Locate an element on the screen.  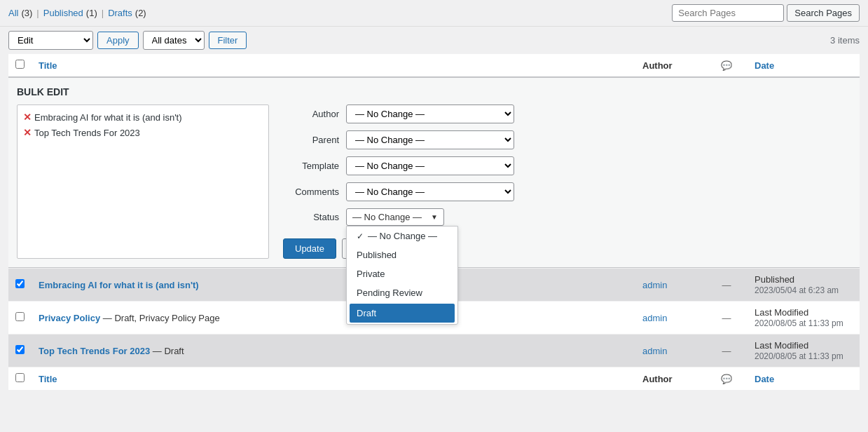
status-count-all: (3) is located at coordinates (27, 13).